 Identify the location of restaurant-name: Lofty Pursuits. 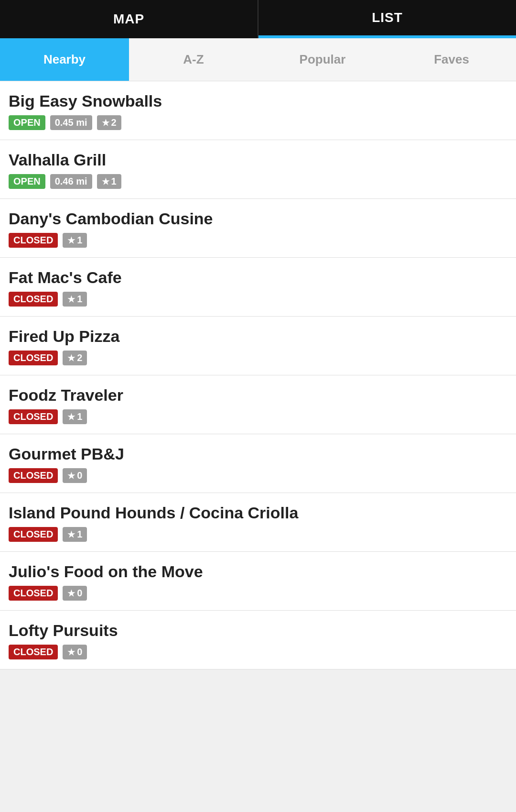
(258, 630).